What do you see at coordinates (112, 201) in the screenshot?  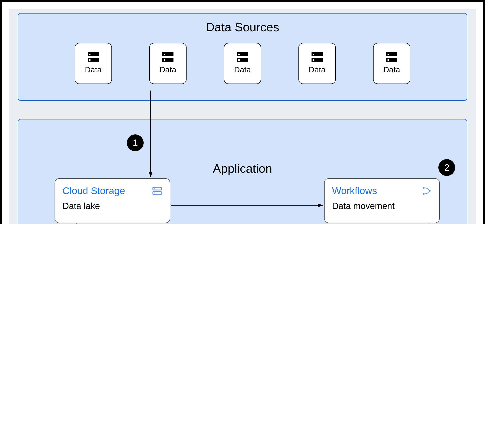 I see `service-cloud-storage: Cloud Storage Data lake` at bounding box center [112, 201].